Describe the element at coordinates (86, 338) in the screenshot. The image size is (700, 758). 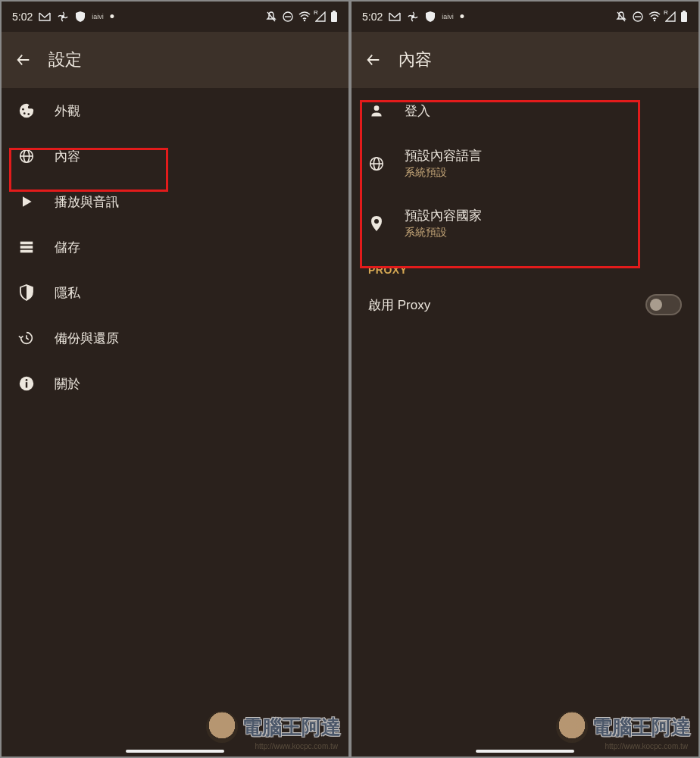
I see `menu-label: 備份與還原` at that location.